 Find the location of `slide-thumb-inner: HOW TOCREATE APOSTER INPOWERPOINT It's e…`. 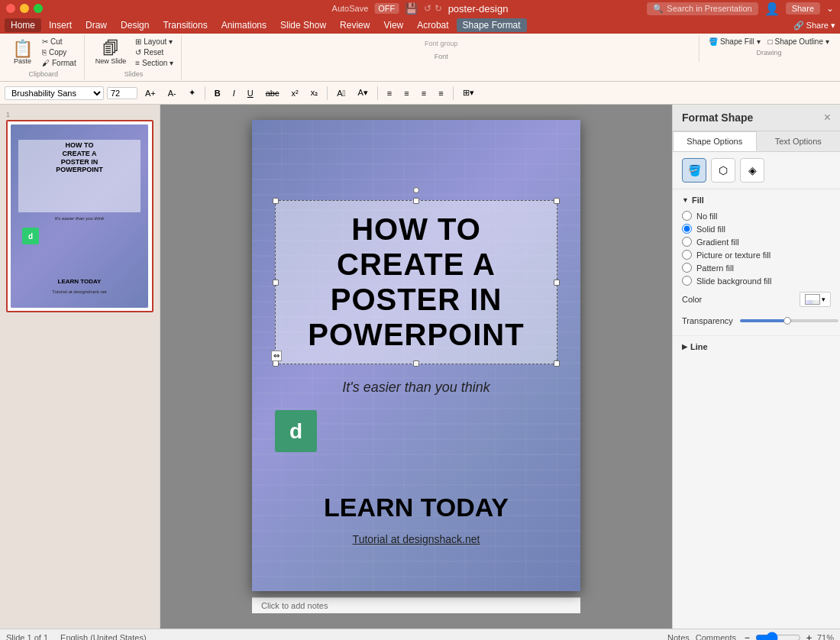

slide-thumb-inner: HOW TOCREATE APOSTER INPOWERPOINT It's e… is located at coordinates (79, 216).